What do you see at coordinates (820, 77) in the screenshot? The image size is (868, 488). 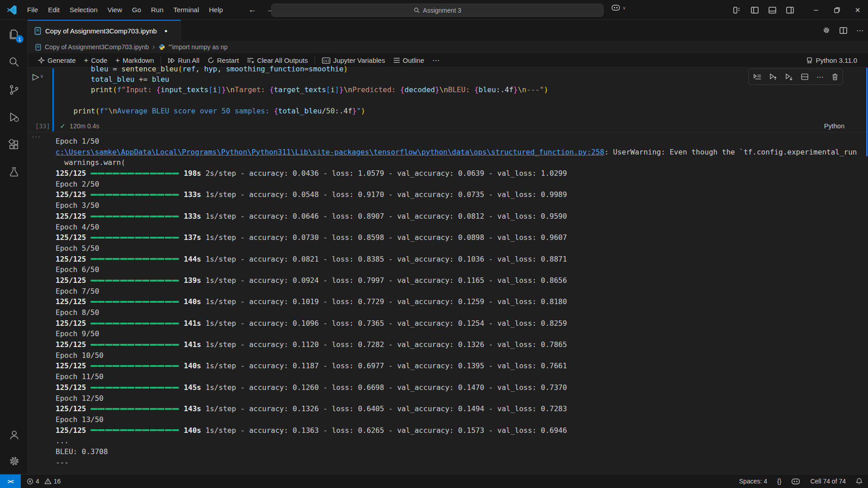 I see `cell-more-actions-icon: ⋯` at bounding box center [820, 77].